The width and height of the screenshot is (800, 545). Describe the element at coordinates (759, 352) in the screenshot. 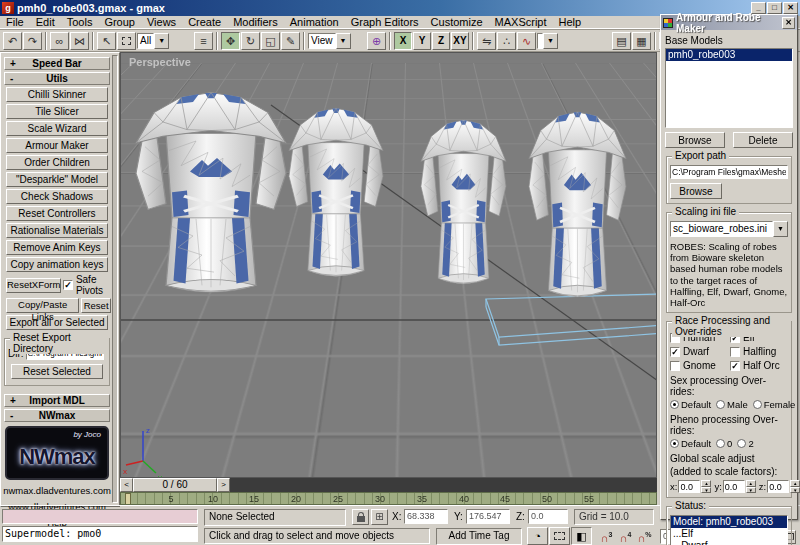

I see `race-halfling-checkbox: Halfling` at that location.